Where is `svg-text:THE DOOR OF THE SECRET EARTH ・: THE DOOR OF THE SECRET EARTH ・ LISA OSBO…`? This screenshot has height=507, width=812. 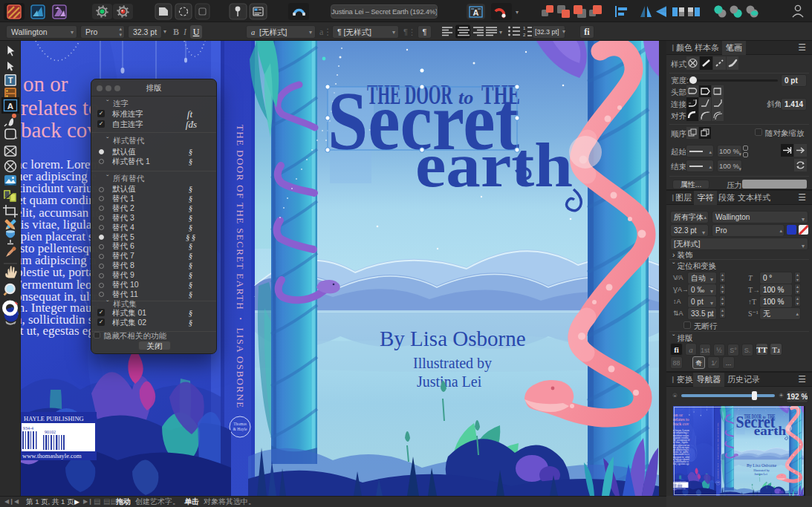
svg-text:THE DOOR OF THE SECRET EARTH ・: THE DOOR OF THE SECRET EARTH ・ LISA OSBO… is located at coordinates (241, 267).